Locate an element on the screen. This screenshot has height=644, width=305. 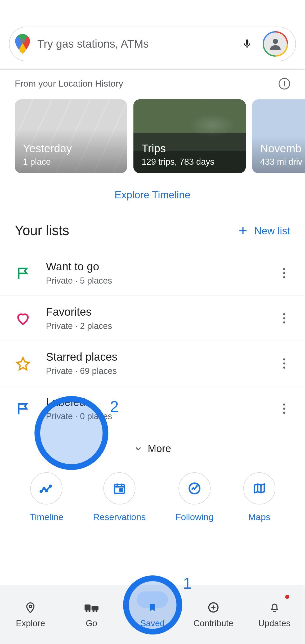
nav-label: Explore is located at coordinates (30, 623).